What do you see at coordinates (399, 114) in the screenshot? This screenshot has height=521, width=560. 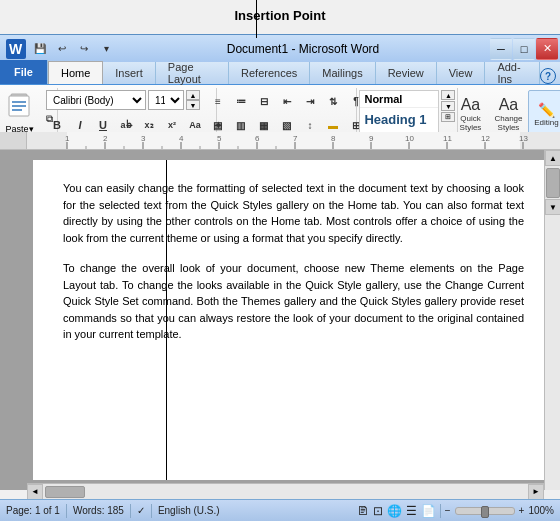 I see `styles-gallery: Normal Heading 1` at bounding box center [399, 114].